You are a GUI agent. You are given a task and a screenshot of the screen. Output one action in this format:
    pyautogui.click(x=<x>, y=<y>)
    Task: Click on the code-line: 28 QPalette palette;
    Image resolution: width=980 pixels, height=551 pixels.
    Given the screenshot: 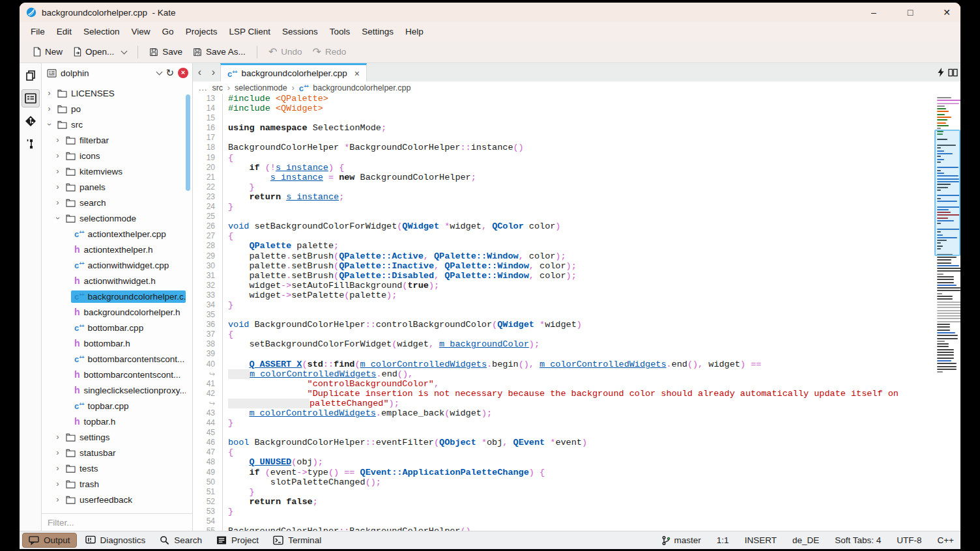 What is the action you would take?
    pyautogui.click(x=564, y=246)
    